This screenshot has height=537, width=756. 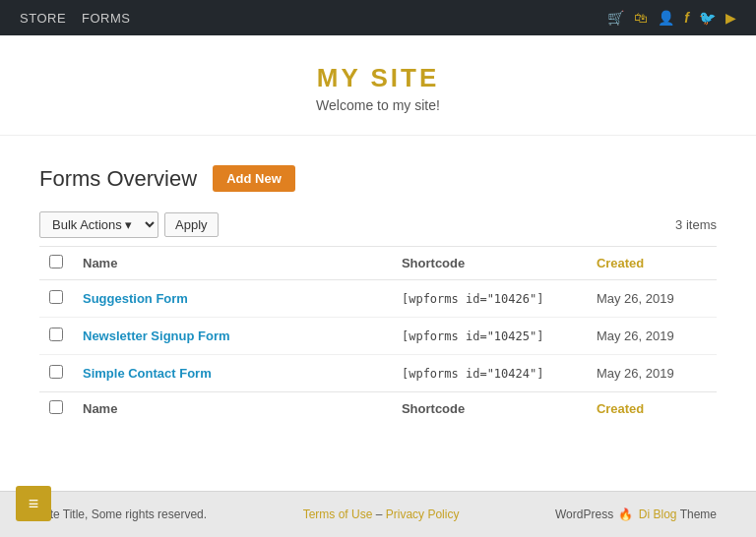 I want to click on footer-links: Terms of Use – Privacy Policy, so click(x=382, y=514).